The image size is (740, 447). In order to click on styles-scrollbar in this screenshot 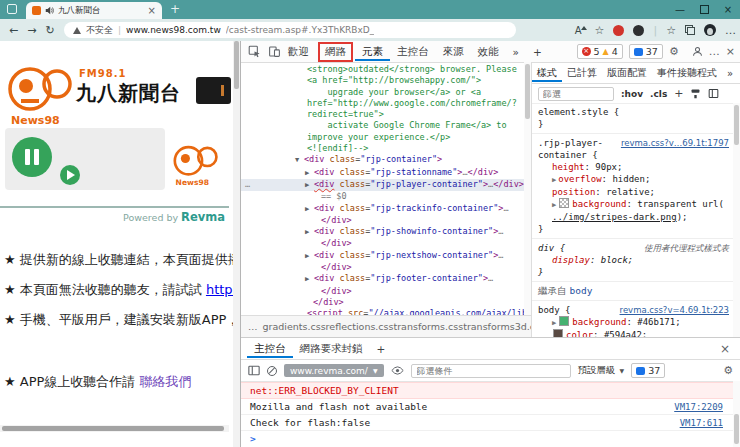, I will do `click(736, 220)`.